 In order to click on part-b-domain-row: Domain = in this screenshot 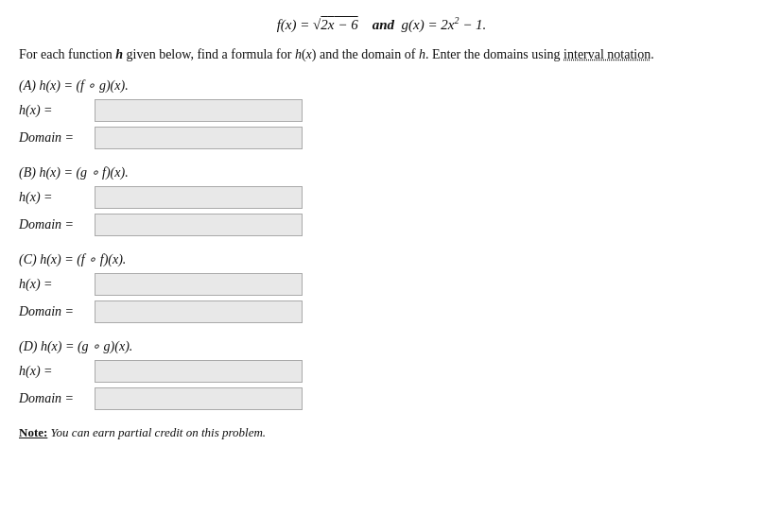, I will do `click(382, 225)`.